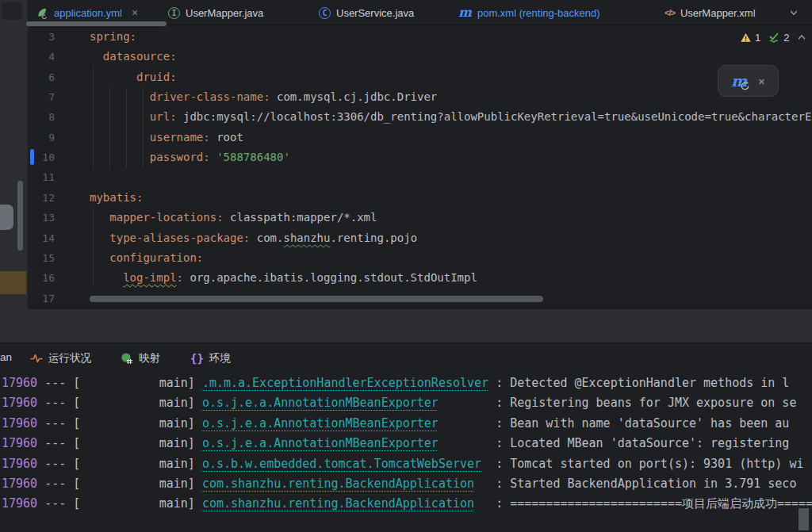  I want to click on line-number: 16, so click(41, 277).